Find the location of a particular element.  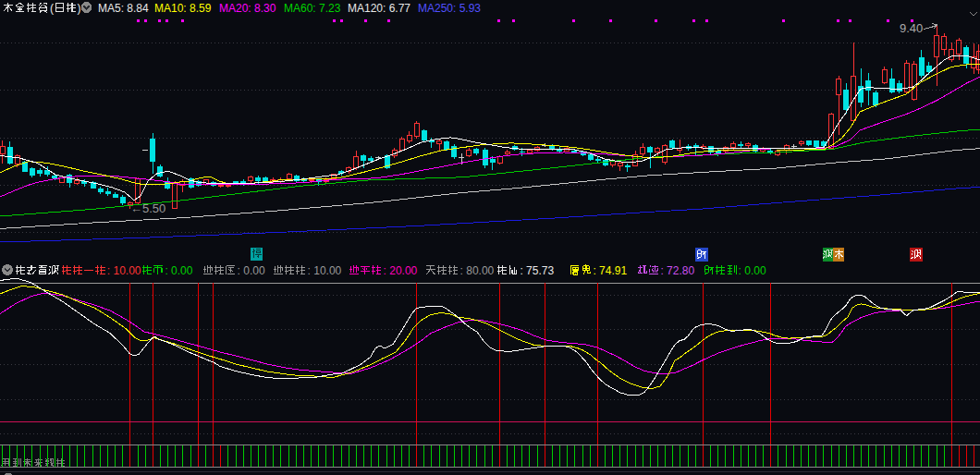

svg-text: MA60: 7.23 is located at coordinates (312, 8).